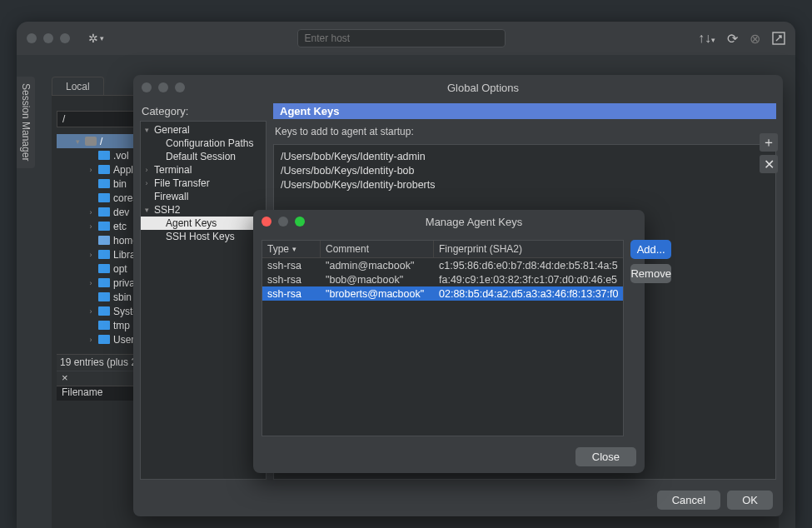 This screenshot has height=528, width=812. Describe the element at coordinates (203, 197) in the screenshot. I see `category-item-firewall: Firewall` at that location.